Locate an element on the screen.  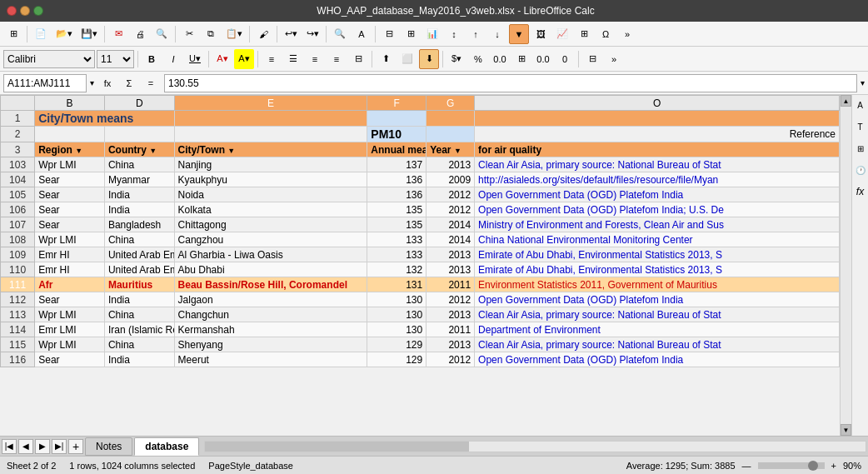
value-cell: 137 is located at coordinates (397, 165).